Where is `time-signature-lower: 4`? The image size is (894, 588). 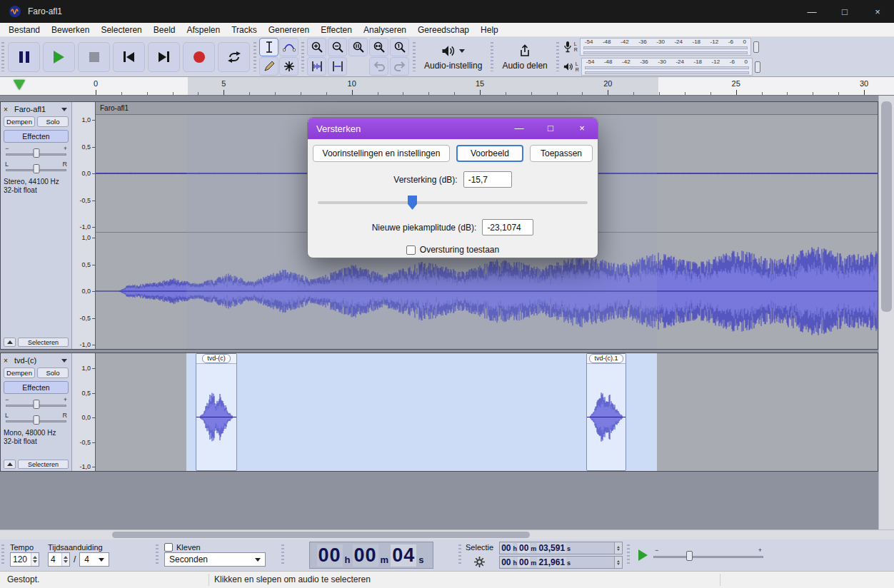 time-signature-lower: 4 is located at coordinates (94, 559).